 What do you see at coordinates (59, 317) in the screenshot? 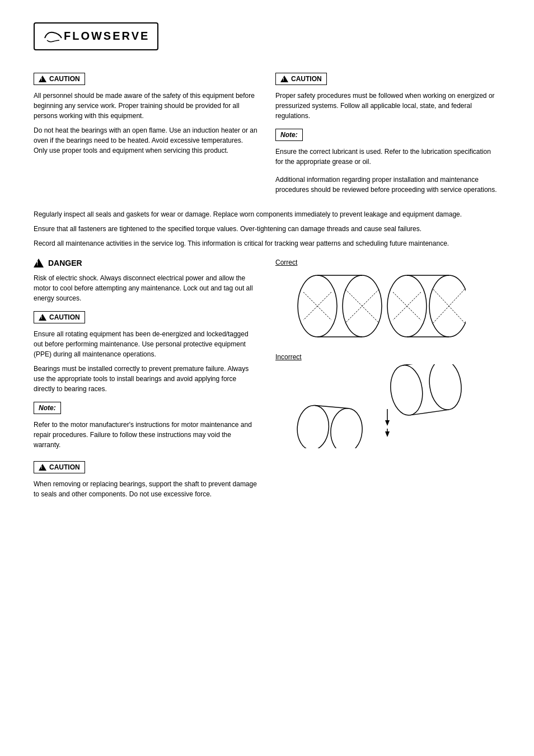
I see `left-caution-2-badge: CAUTION` at bounding box center [59, 317].